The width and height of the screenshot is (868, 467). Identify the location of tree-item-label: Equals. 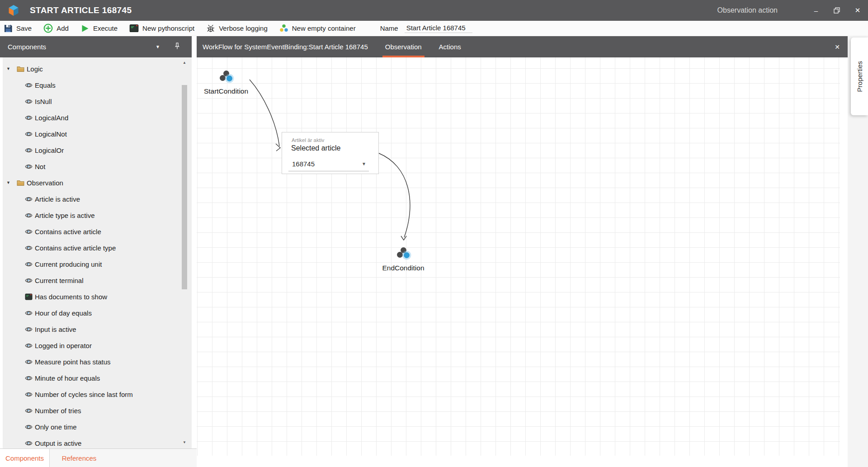
(45, 85).